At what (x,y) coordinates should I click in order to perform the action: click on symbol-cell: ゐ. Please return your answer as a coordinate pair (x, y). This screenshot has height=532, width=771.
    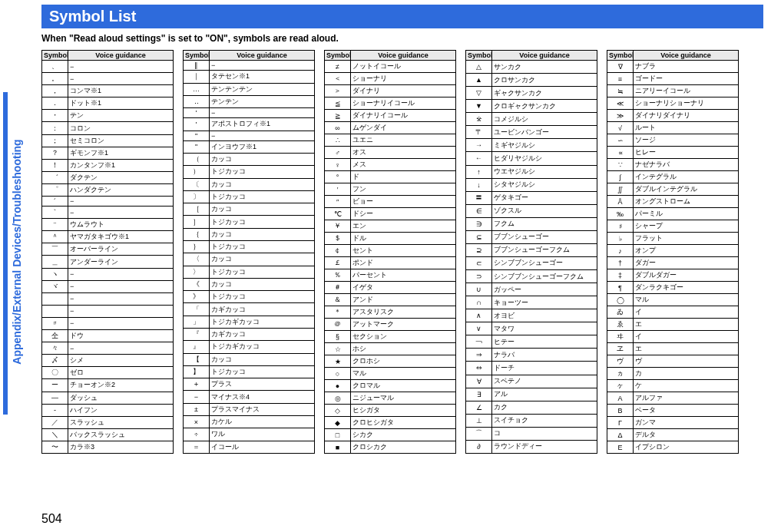
    Looking at the image, I should click on (620, 312).